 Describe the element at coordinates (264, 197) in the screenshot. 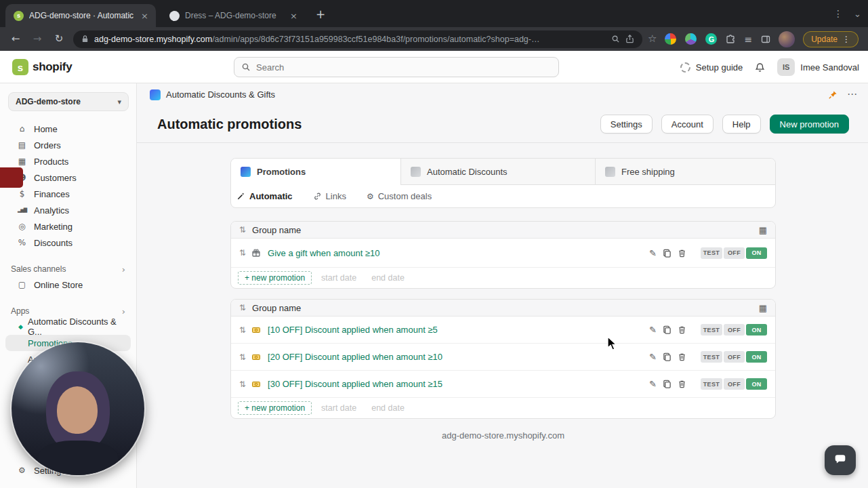

I see `subtab-automatic: Automatic` at that location.